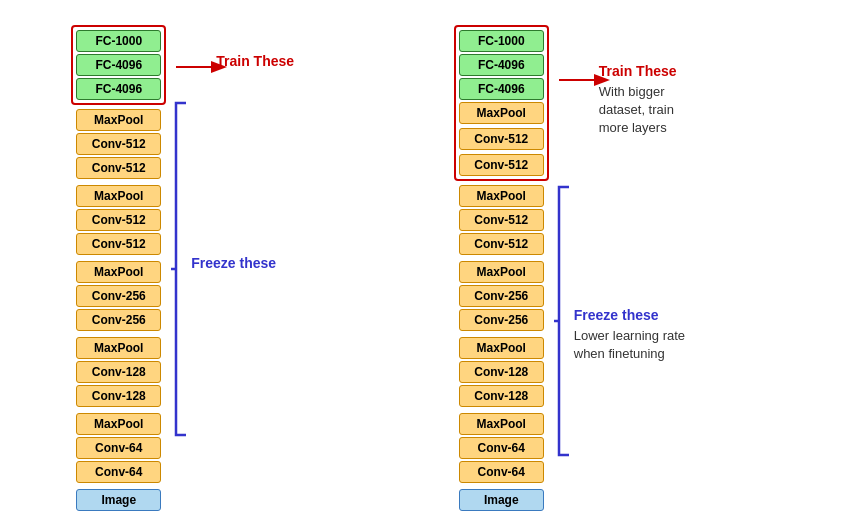 This screenshot has width=865, height=511. I want to click on right-fc1000: FC-1000, so click(502, 41).